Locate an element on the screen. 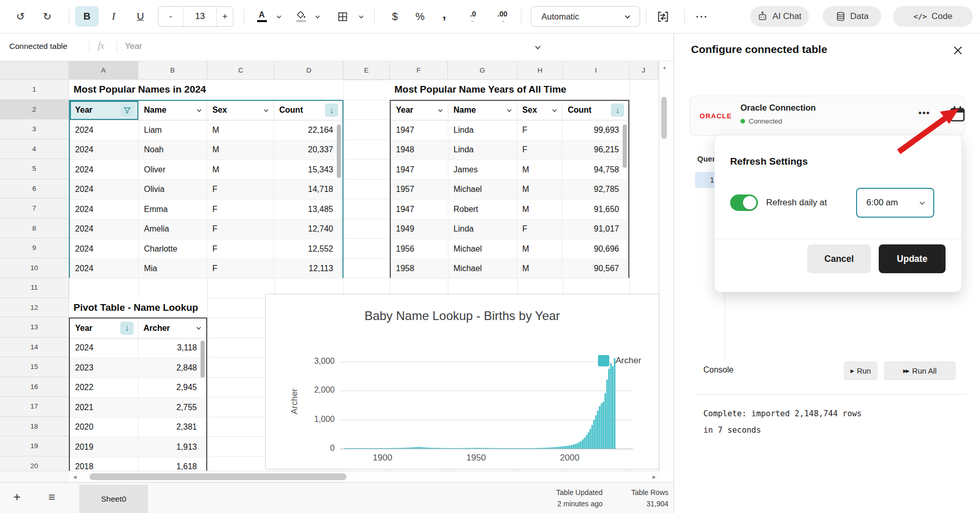  column-header-G: G is located at coordinates (482, 70).